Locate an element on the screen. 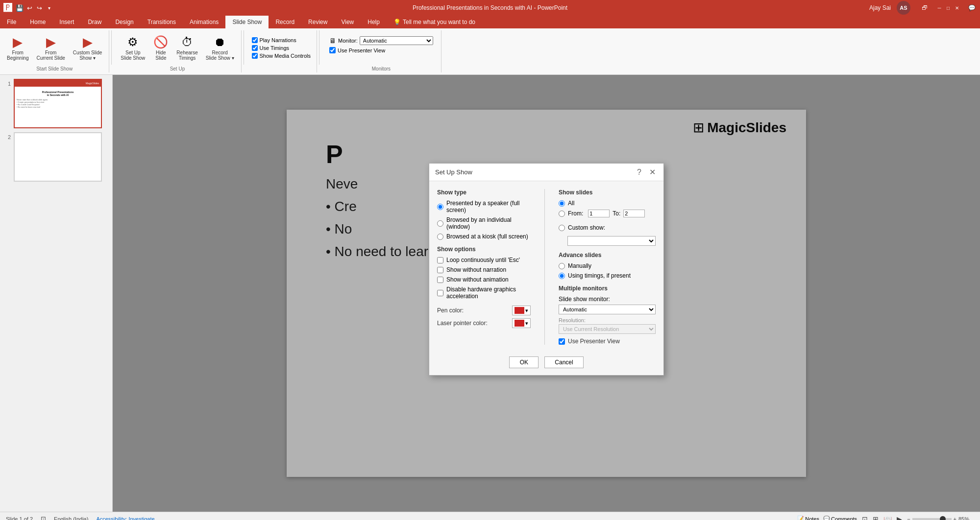 The height and width of the screenshot is (520, 980). tab-design: Design is located at coordinates (124, 22).